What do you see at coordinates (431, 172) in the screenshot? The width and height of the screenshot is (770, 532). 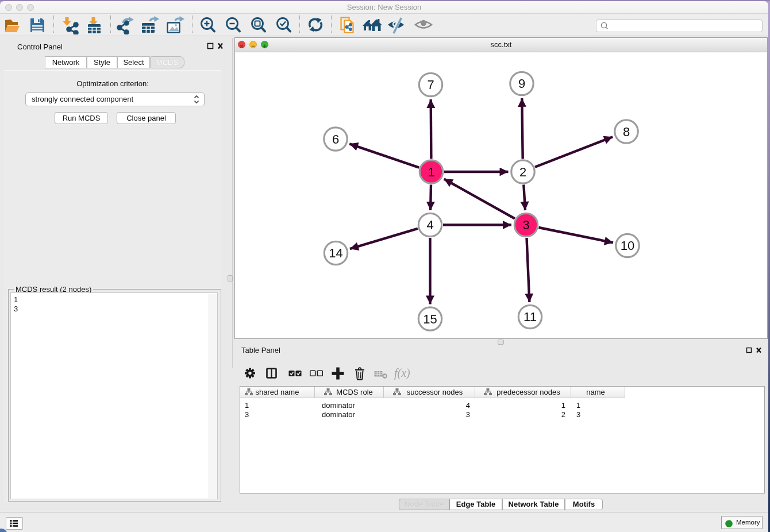 I see `svg-text: 1` at bounding box center [431, 172].